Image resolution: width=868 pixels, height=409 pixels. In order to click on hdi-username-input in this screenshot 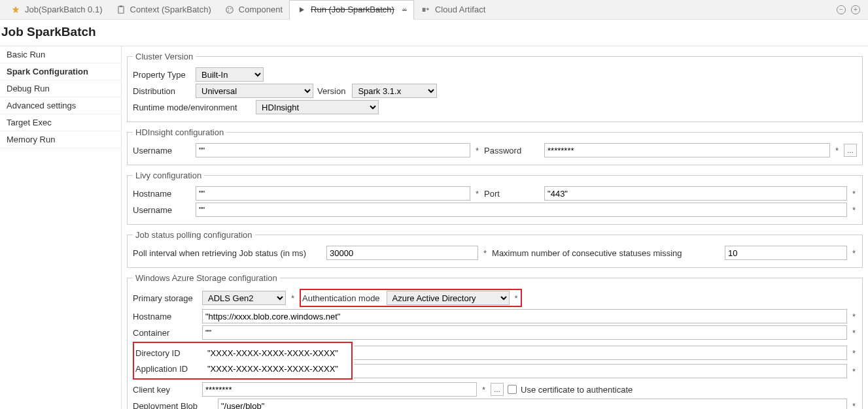, I will do `click(333, 150)`.